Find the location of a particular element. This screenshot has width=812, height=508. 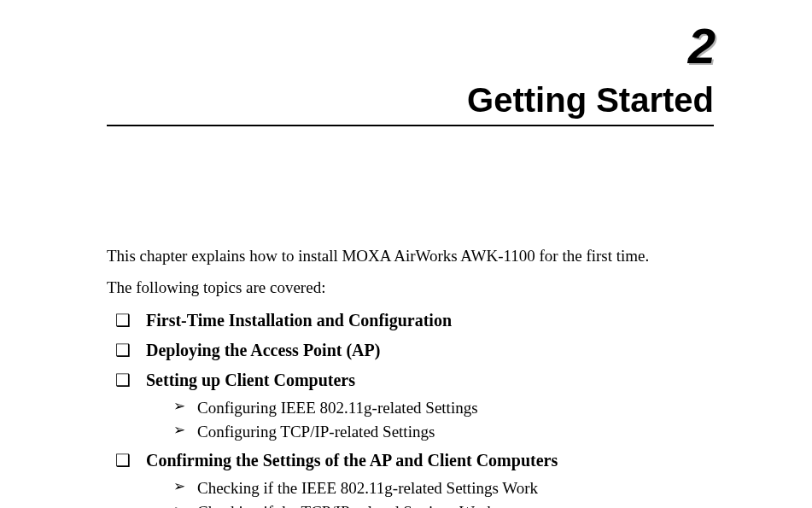

sub-topic-item: Checking if the TCP/IP-related Settings … is located at coordinates (444, 504).